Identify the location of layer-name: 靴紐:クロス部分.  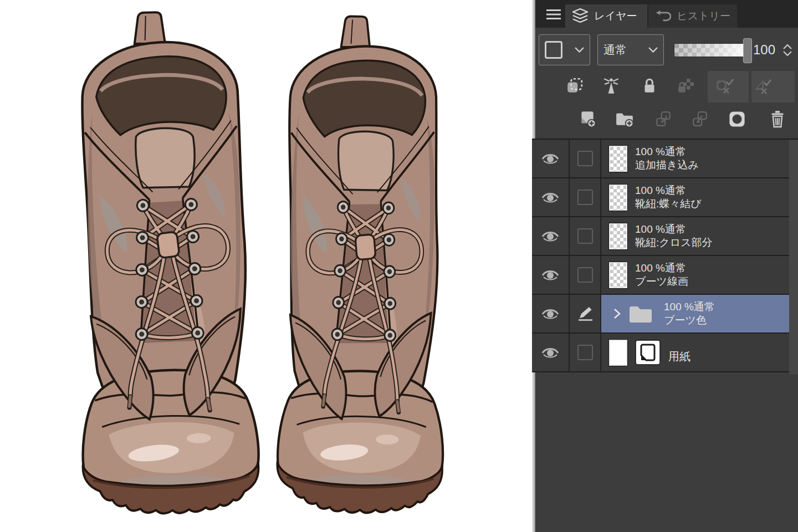
(674, 243).